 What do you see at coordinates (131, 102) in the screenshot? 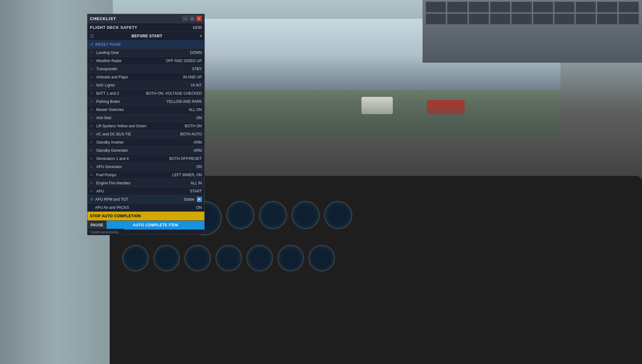
I see `item-name: Parking Brake` at bounding box center [131, 102].